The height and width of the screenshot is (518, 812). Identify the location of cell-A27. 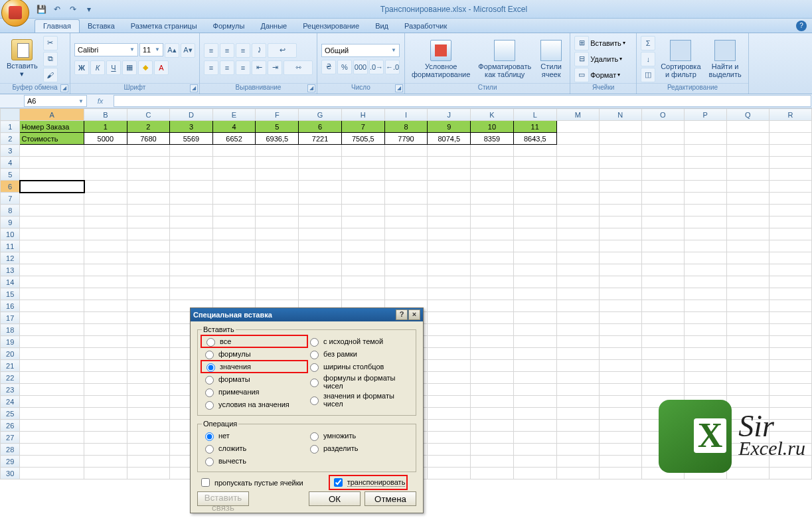
(52, 438).